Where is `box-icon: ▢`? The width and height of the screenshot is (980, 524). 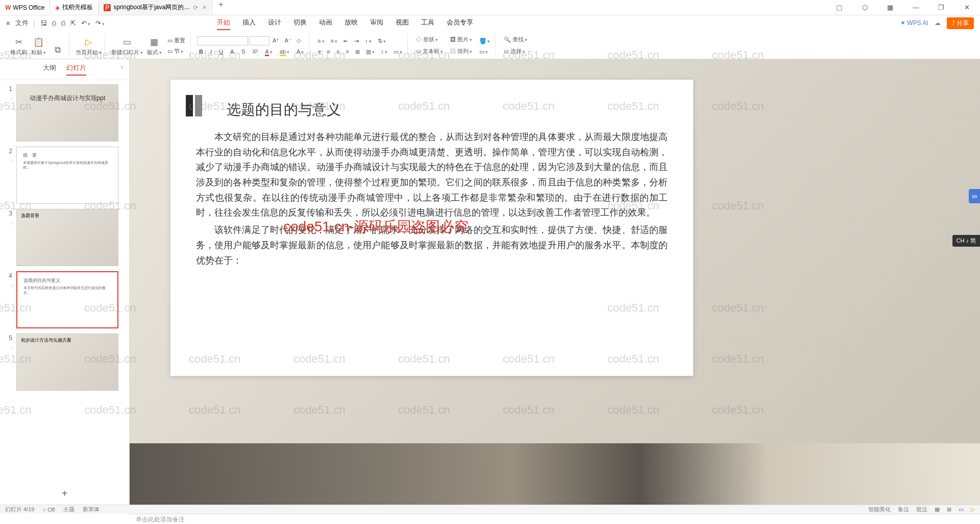 box-icon: ▢ is located at coordinates (839, 7).